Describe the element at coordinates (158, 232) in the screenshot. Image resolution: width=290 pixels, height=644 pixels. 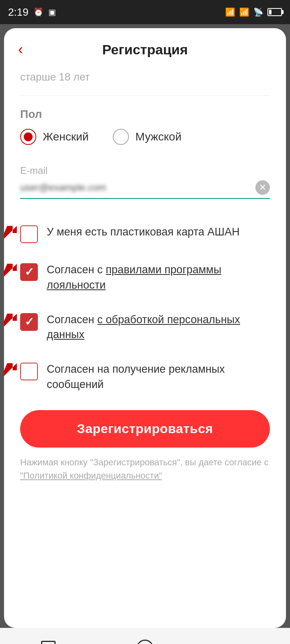
I see `checkbox-plastic-card-label: У меня есть пластиковая карта АШАН` at that location.